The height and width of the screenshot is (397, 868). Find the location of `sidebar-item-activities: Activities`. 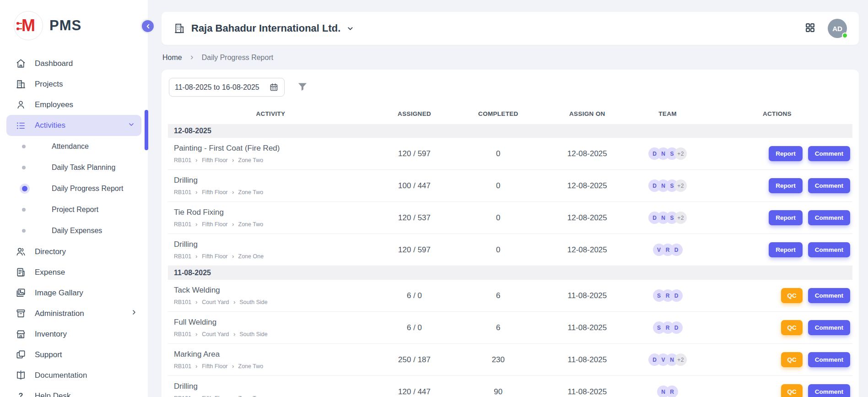

sidebar-item-activities: Activities is located at coordinates (74, 125).